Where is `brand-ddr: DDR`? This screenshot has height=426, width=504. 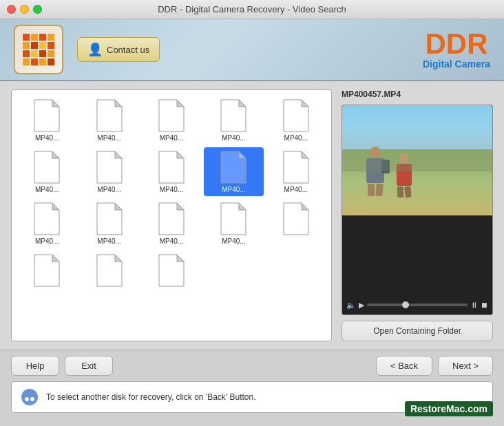
brand-ddr: DDR is located at coordinates (456, 44).